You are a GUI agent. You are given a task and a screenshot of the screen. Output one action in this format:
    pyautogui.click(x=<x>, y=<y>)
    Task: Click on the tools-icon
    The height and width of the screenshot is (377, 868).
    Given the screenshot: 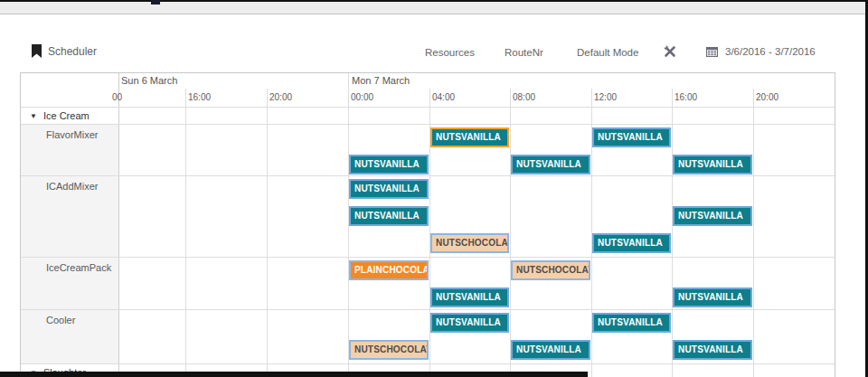 What is the action you would take?
    pyautogui.click(x=670, y=52)
    